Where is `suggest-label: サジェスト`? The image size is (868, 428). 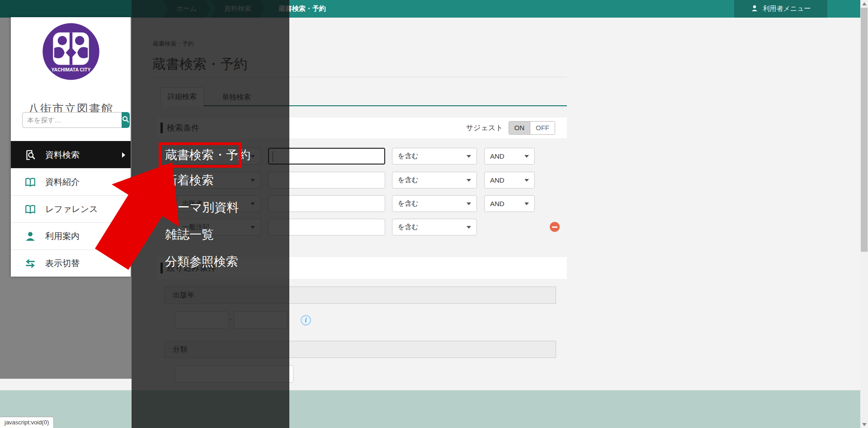
suggest-label: サジェスト is located at coordinates (485, 128).